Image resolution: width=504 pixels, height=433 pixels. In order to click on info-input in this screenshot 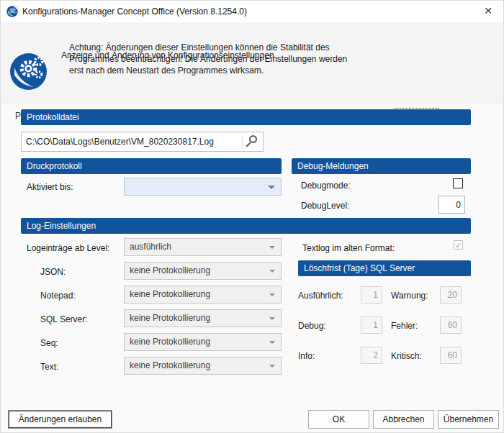, I will do `click(372, 355)`.